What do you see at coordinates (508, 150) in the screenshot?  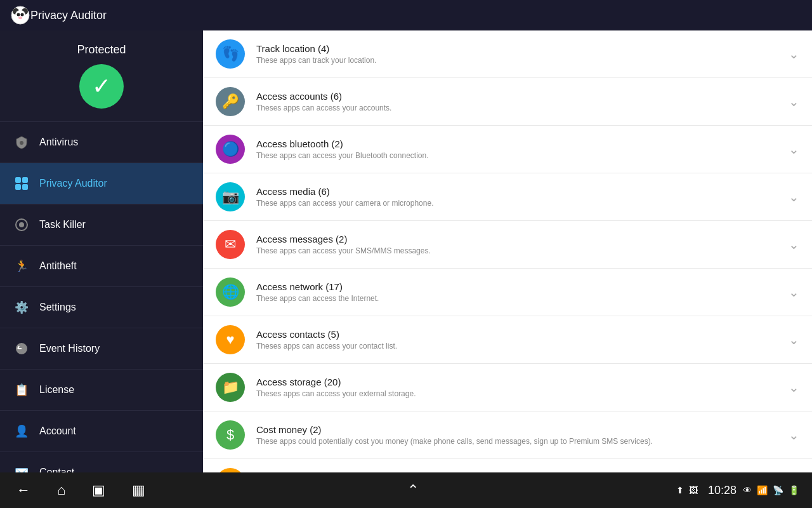 I see `permission-row-access-bluetooth: 🔵Access bluetooth (2)These apps can acce…` at bounding box center [508, 150].